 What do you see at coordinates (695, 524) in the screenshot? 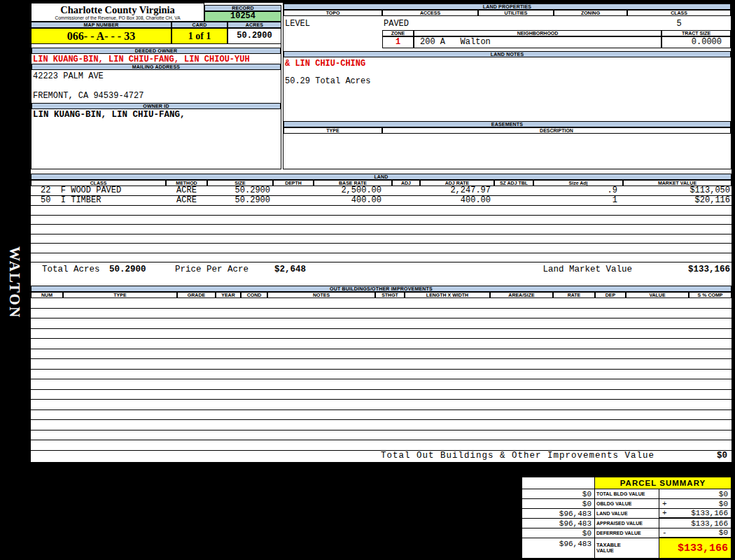
I see `summary-row-value-cell: $133,166` at bounding box center [695, 524].